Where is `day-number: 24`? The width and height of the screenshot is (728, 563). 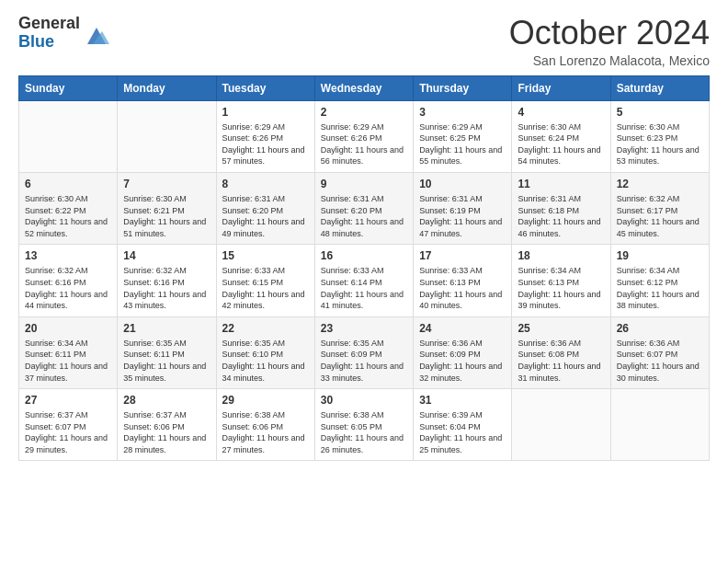
day-number: 24 is located at coordinates (462, 328).